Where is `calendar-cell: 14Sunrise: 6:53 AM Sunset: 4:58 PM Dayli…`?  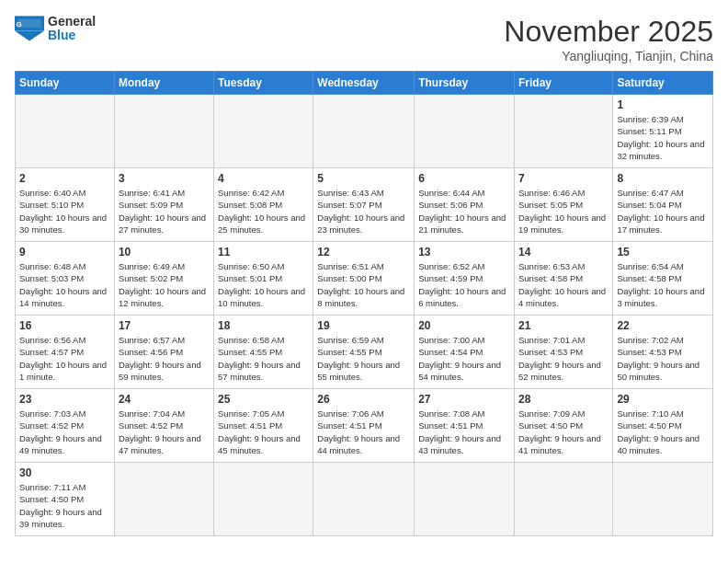
calendar-cell: 14Sunrise: 6:53 AM Sunset: 4:58 PM Dayli… is located at coordinates (563, 279).